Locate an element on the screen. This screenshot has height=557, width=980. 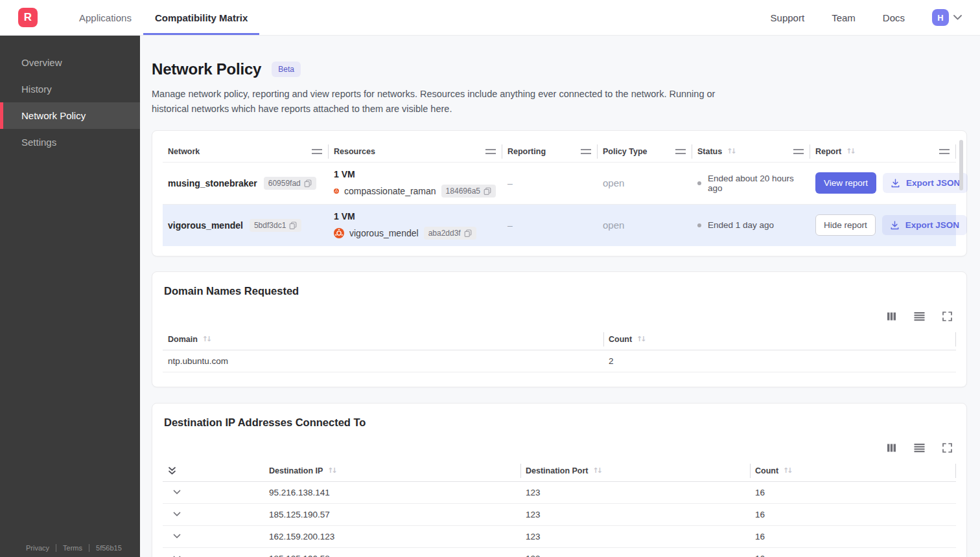
footer-divider is located at coordinates (56, 548).